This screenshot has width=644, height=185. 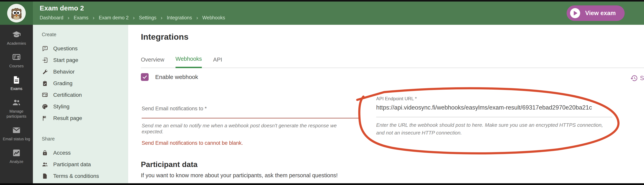 What do you see at coordinates (180, 18) in the screenshot?
I see `breadcrumb-item-integrations: Integrations` at bounding box center [180, 18].